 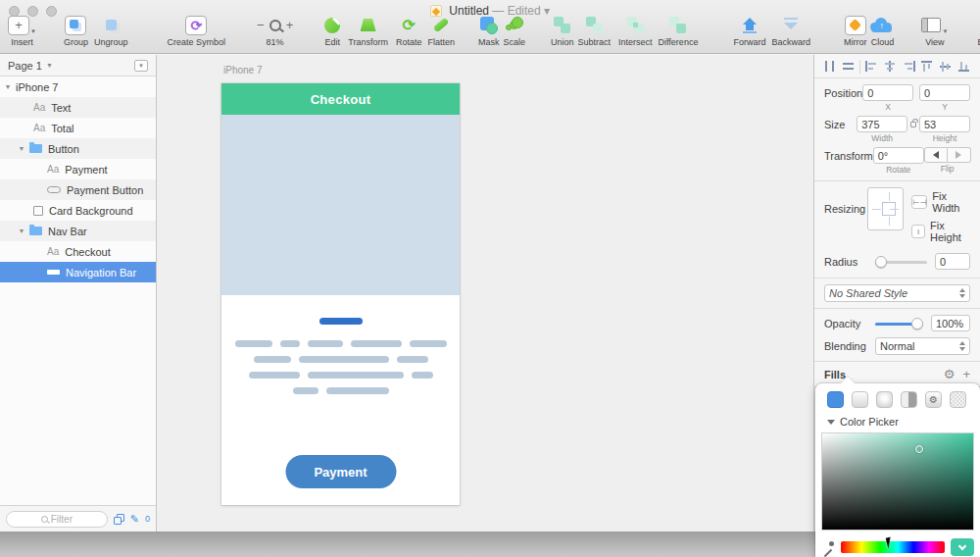 I want to click on layer-row-payment: Aa Payment, so click(x=78, y=169).